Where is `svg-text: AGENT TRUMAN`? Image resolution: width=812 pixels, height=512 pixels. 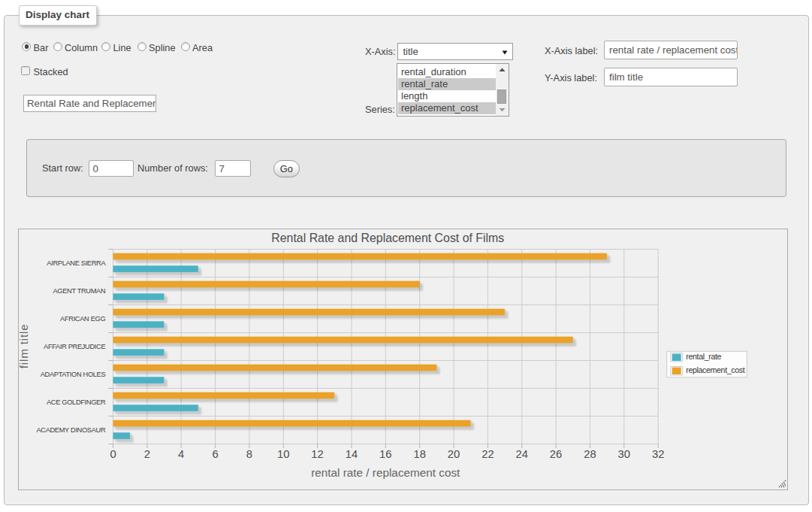
svg-text: AGENT TRUMAN is located at coordinates (80, 292).